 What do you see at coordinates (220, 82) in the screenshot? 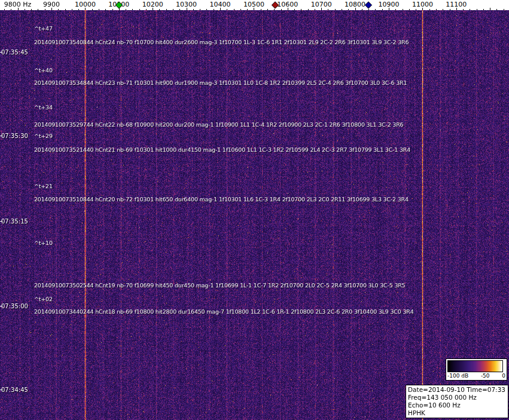
I see `event-detail-line: 20140910073534844 hCnt23 nb-71 f10301 hi…` at bounding box center [220, 82].